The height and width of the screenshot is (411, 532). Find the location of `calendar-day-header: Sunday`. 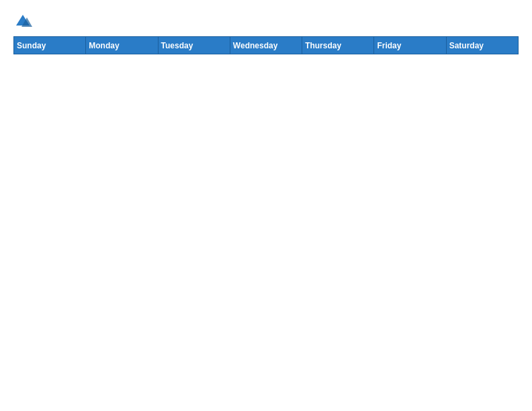

calendar-day-header: Sunday is located at coordinates (50, 46).